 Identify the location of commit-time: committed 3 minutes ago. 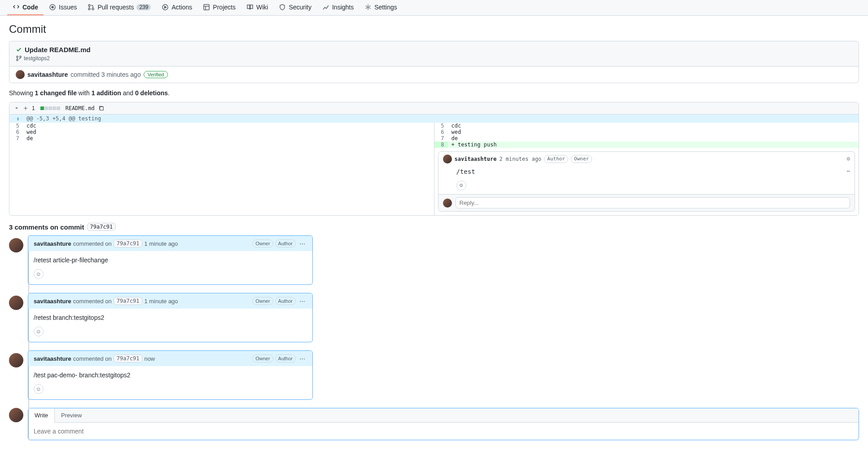
(105, 75).